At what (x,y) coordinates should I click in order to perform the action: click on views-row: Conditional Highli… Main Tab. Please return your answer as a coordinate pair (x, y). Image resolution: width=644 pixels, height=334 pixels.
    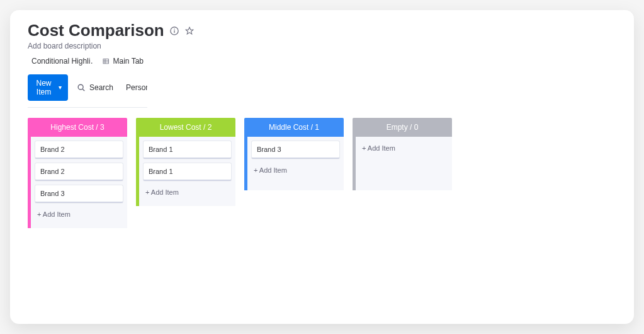
    Looking at the image, I should click on (322, 61).